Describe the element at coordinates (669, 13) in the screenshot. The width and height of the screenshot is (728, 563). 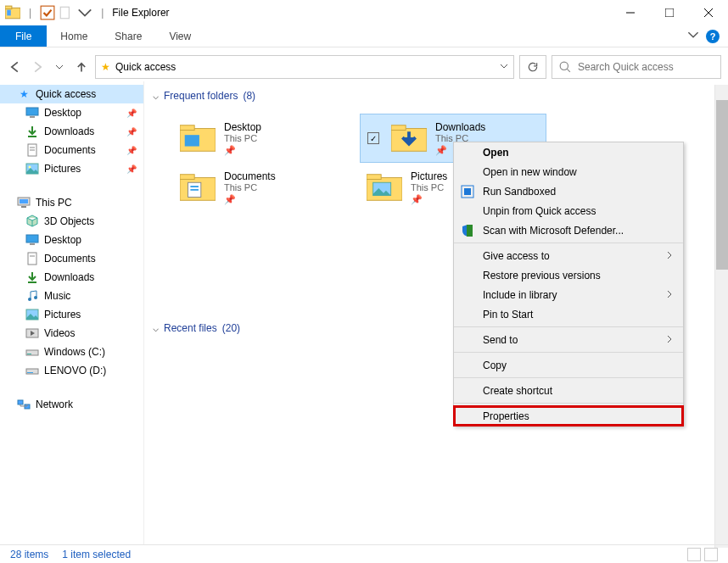
I see `maximize-button` at that location.